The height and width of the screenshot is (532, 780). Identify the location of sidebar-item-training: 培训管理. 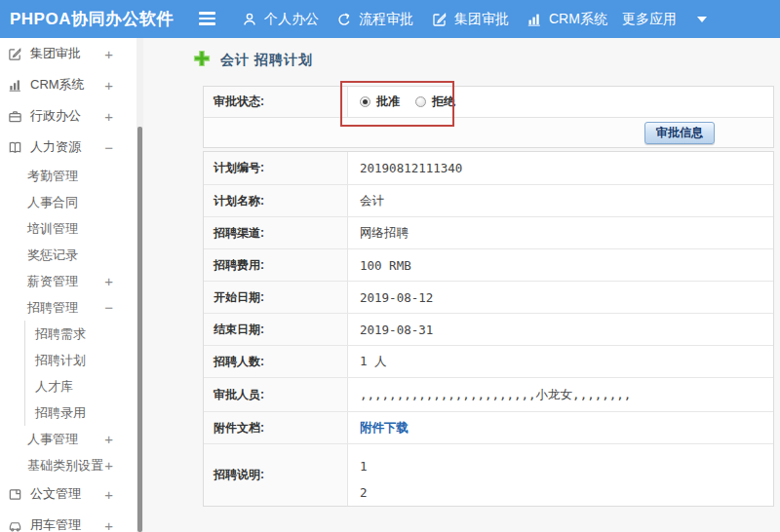
(68, 228).